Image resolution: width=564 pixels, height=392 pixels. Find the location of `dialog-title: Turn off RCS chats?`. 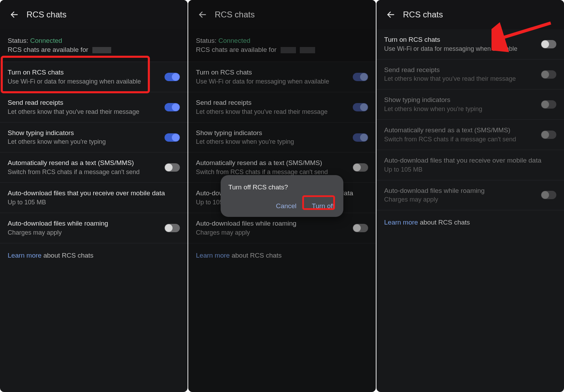

dialog-title: Turn off RCS chats? is located at coordinates (282, 187).